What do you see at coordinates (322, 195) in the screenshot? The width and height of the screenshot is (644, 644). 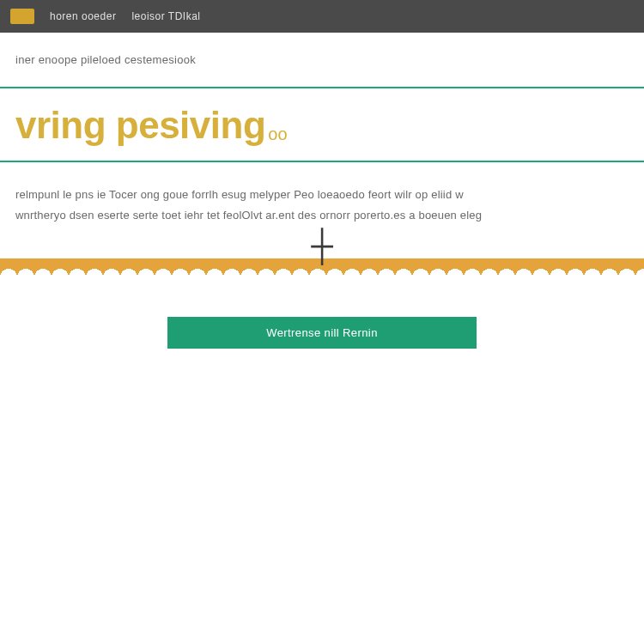 I see `body-line-1: relmpunl le pns ie Tocer ong goue forrlh…` at bounding box center [322, 195].